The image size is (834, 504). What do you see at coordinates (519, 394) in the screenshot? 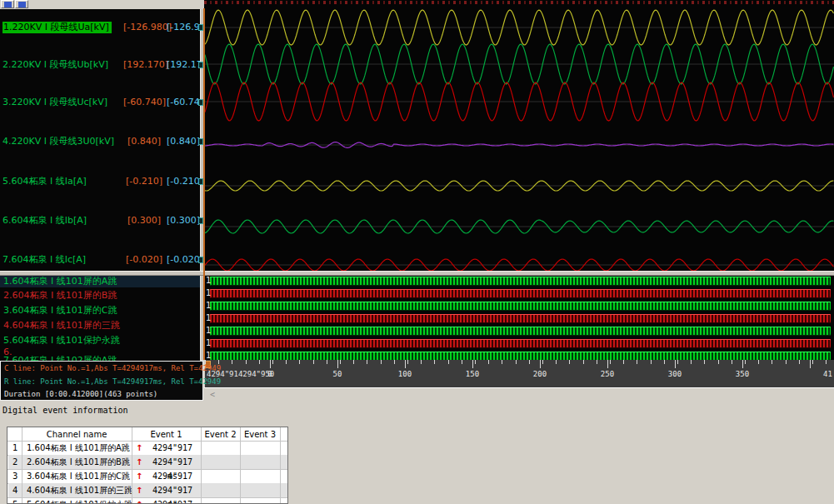
I see `horizontal-scrollbar: <` at bounding box center [519, 394].